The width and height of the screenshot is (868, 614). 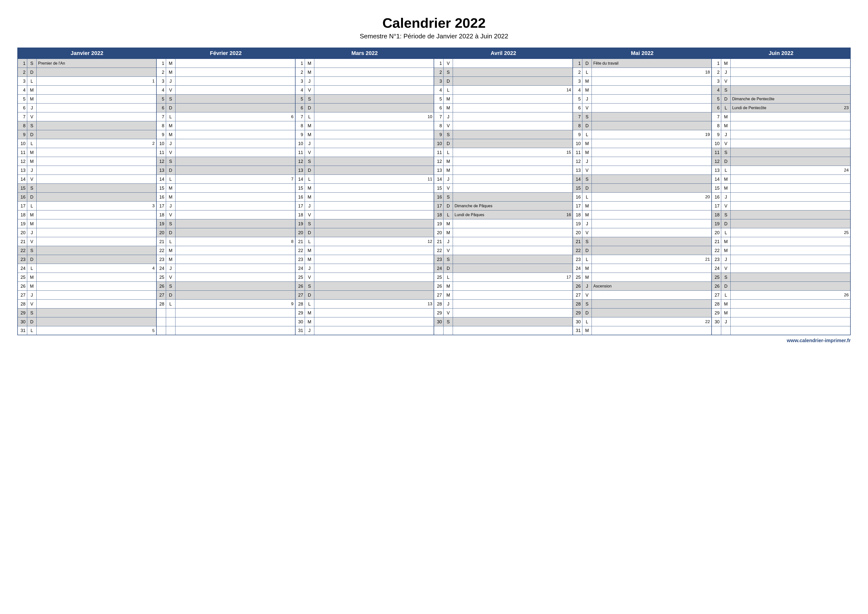 What do you see at coordinates (603, 286) in the screenshot?
I see `day-event: Ascension` at bounding box center [603, 286].